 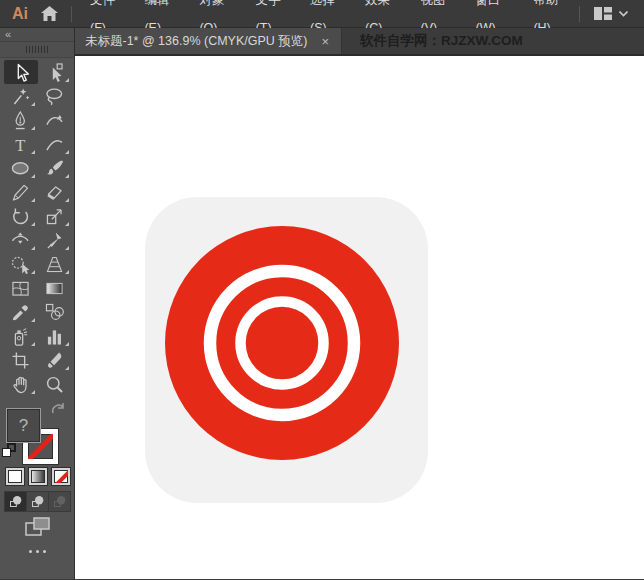 What do you see at coordinates (37, 50) in the screenshot?
I see `grip-dots-icon` at bounding box center [37, 50].